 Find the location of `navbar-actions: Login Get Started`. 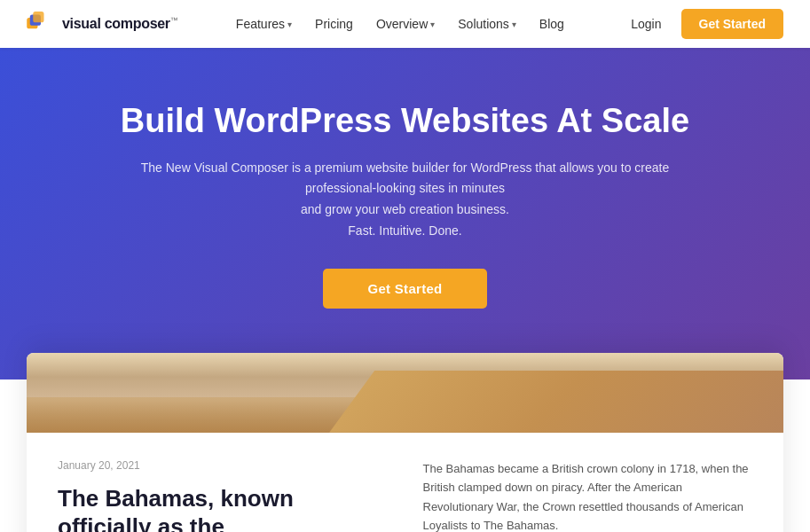

navbar-actions: Login Get Started is located at coordinates (703, 24).